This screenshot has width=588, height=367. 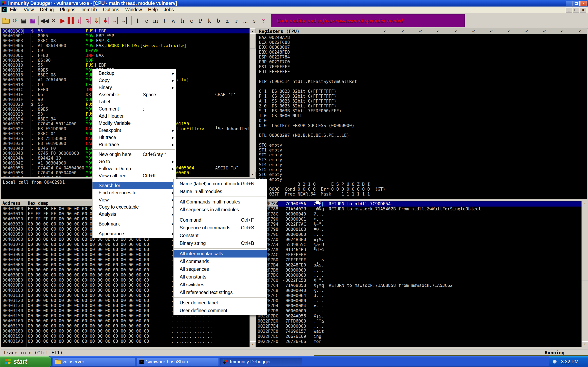 I want to click on disasm-row: 0040100B.C9LEAVE, so click(x=125, y=50).